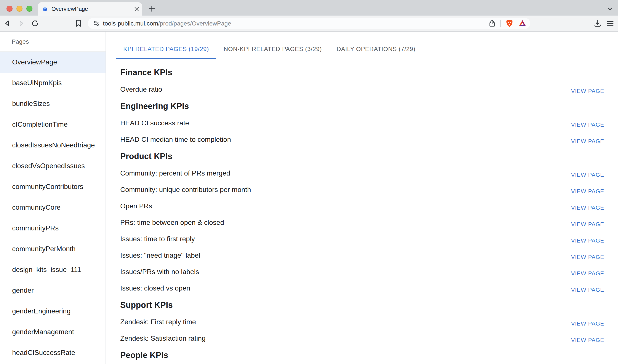 Image resolution: width=618 pixels, height=364 pixels. Describe the element at coordinates (93, 9) in the screenshot. I see `tab-title: OverviewPage` at that location.